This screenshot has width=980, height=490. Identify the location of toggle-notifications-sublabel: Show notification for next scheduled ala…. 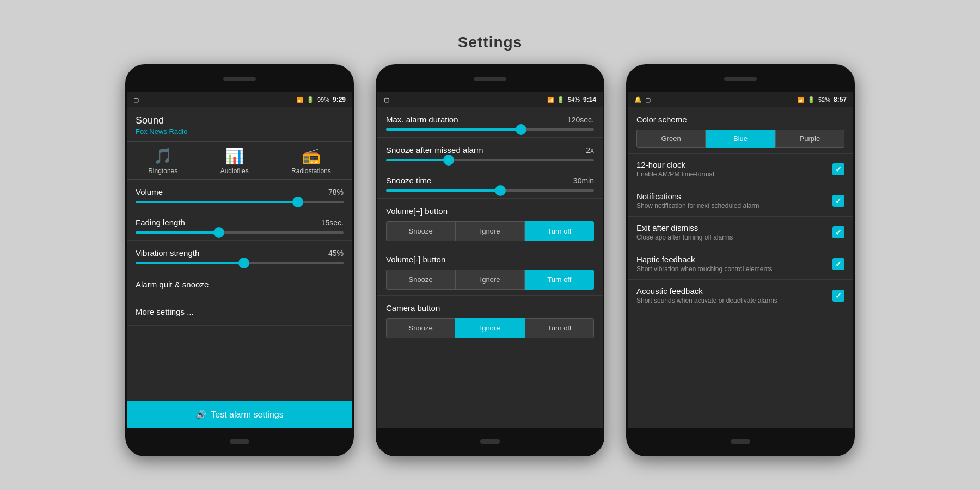
(731, 206).